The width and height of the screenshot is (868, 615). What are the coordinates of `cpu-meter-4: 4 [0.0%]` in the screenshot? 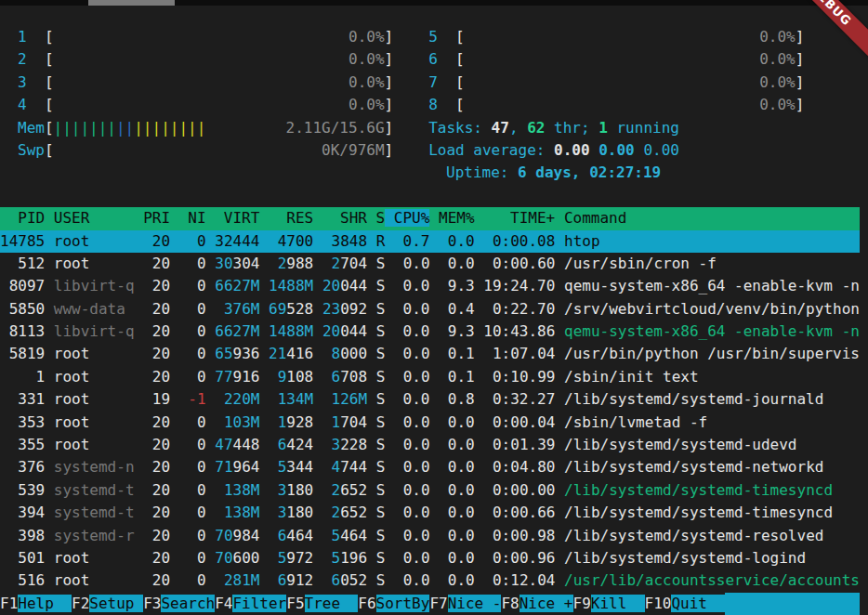 It's located at (205, 105).